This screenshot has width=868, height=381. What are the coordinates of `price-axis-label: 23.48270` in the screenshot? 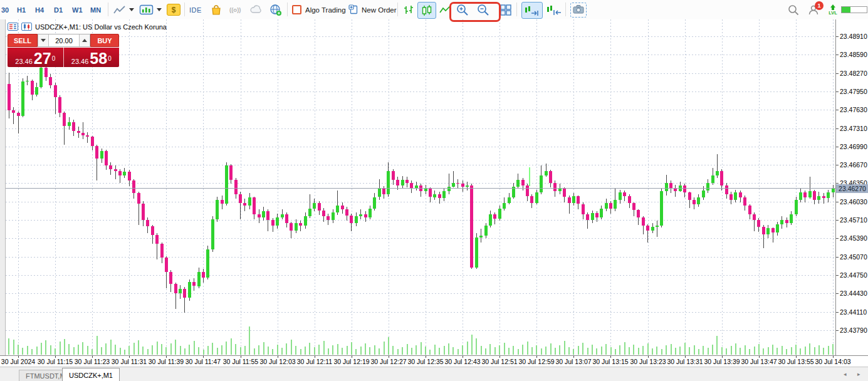 It's located at (854, 73).